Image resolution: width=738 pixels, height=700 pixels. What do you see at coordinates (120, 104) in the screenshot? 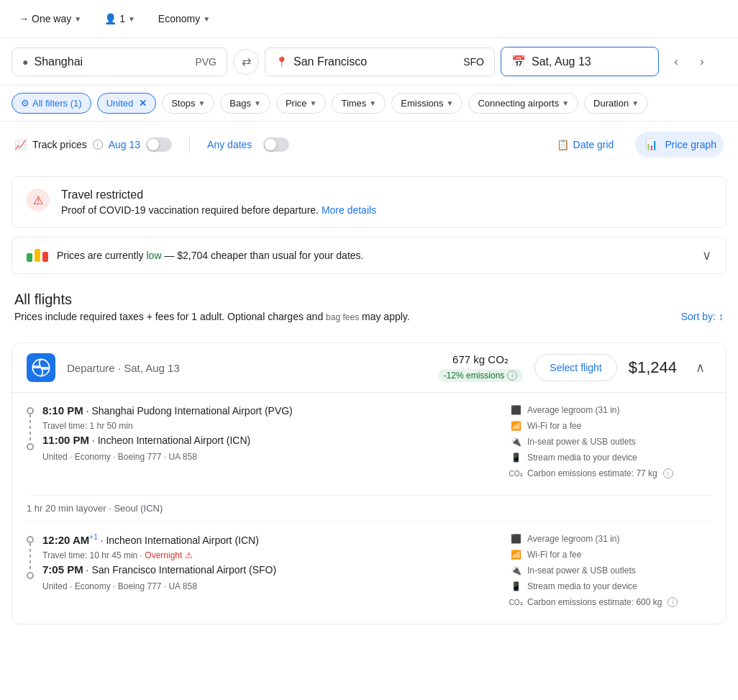
I see `united-label: United` at bounding box center [120, 104].